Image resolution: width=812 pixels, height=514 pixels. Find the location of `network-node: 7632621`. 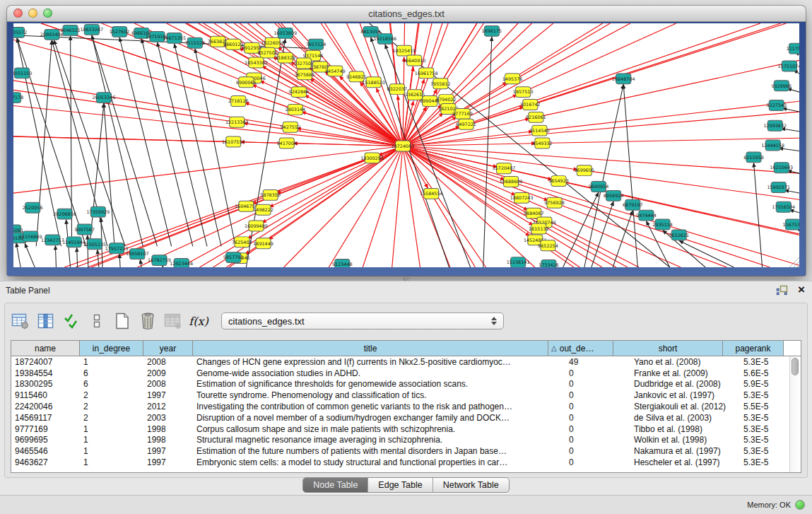

network-node: 7632621 is located at coordinates (678, 235).